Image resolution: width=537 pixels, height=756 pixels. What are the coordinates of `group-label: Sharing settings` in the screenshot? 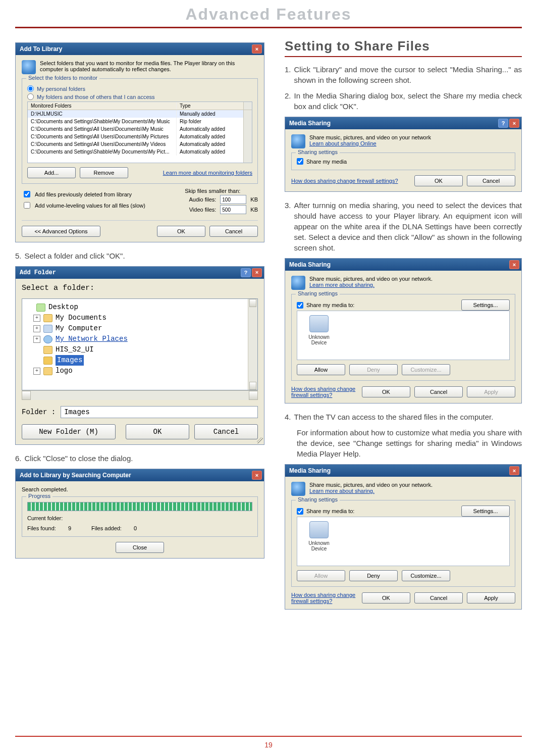 It's located at (318, 499).